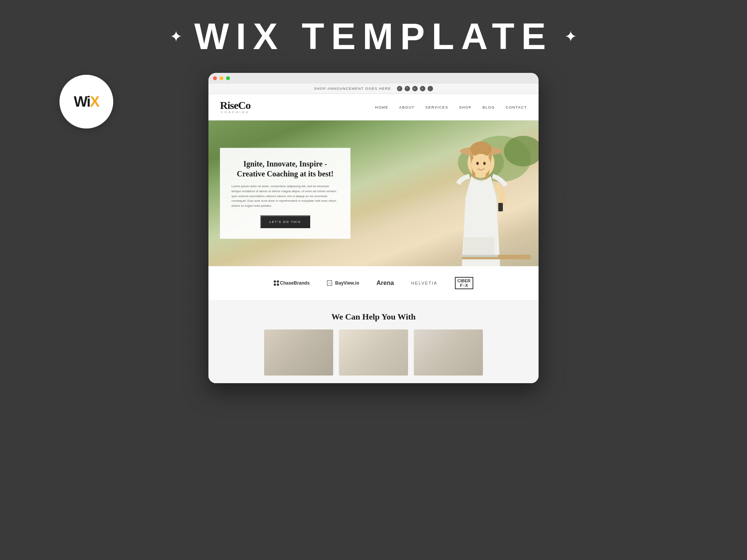  I want to click on hero-text-box: Ignite, Innovate, Inspire - Creative Coa…, so click(285, 193).